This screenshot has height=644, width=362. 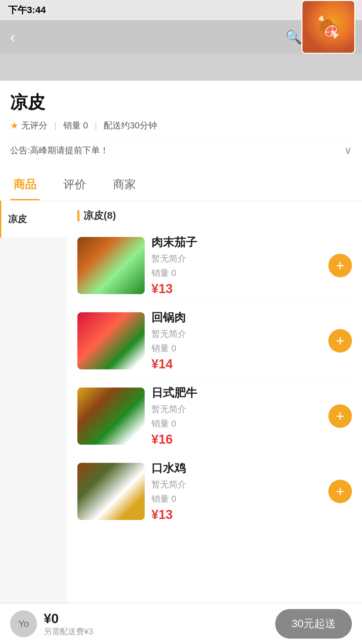 I want to click on product-name-4: 口水鸡, so click(x=237, y=468).